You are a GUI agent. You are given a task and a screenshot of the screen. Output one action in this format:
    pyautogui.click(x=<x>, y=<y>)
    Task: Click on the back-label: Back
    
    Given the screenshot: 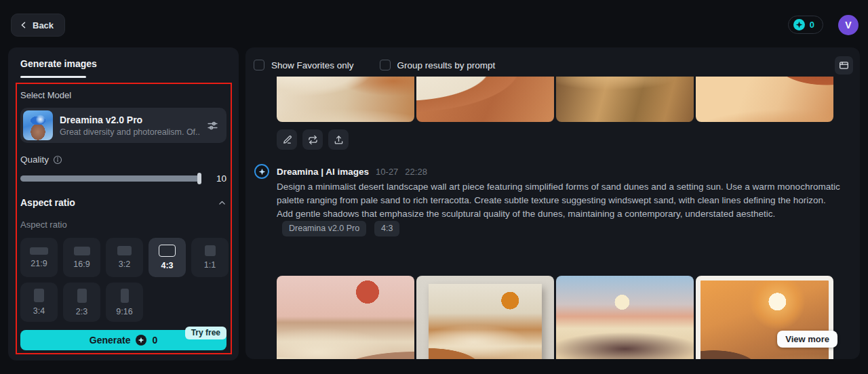 What is the action you would take?
    pyautogui.click(x=43, y=26)
    